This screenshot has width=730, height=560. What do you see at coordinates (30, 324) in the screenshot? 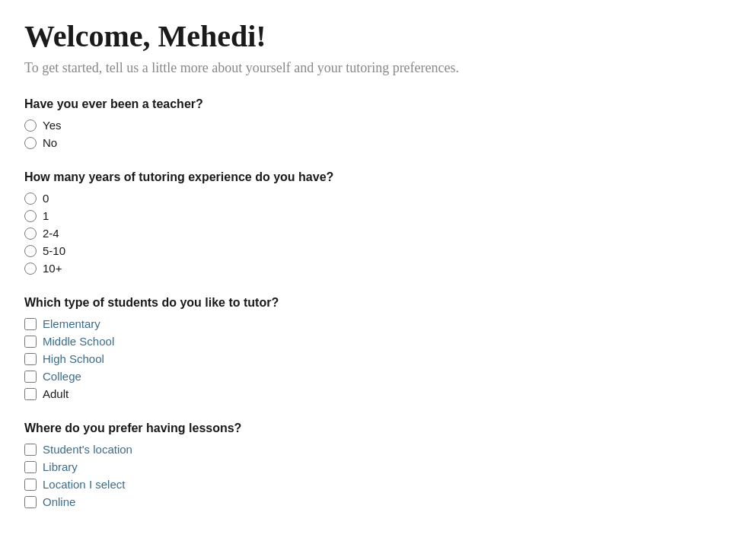
I see `input-student_type-elementary` at bounding box center [30, 324].